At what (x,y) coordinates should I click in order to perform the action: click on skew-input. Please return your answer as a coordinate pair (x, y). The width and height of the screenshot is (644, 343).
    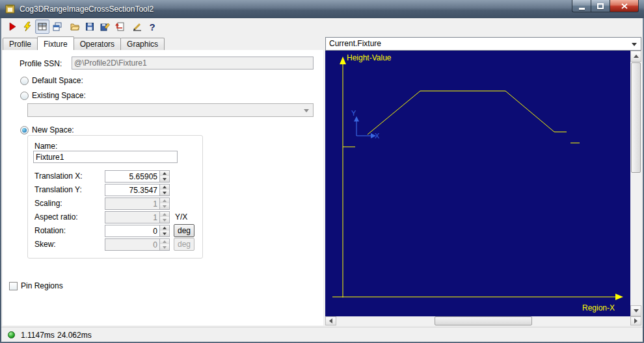
    Looking at the image, I should click on (132, 244).